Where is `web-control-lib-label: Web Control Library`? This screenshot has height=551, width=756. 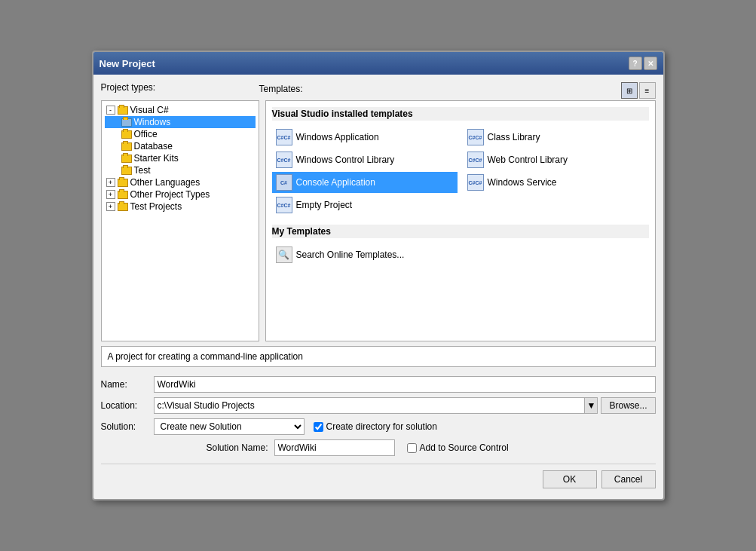
web-control-lib-label: Web Control Library is located at coordinates (528, 160).